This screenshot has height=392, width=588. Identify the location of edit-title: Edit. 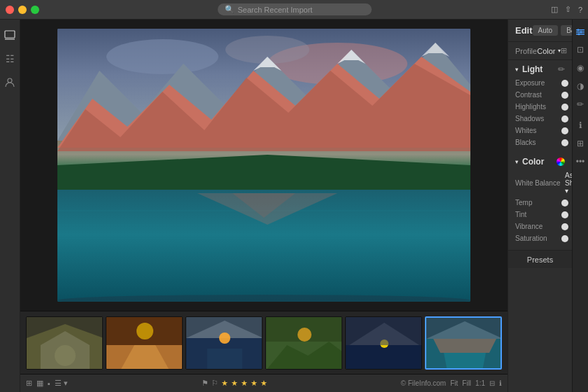
(524, 31).